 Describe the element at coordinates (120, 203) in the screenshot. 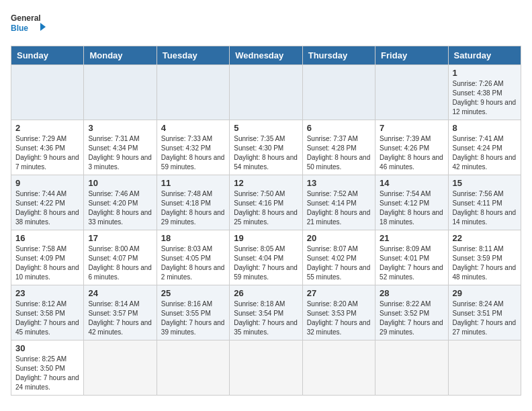

I see `calendar-day-cell: 10Sunrise: 7:46 AM Sunset: 4:20 PM Dayli…` at that location.